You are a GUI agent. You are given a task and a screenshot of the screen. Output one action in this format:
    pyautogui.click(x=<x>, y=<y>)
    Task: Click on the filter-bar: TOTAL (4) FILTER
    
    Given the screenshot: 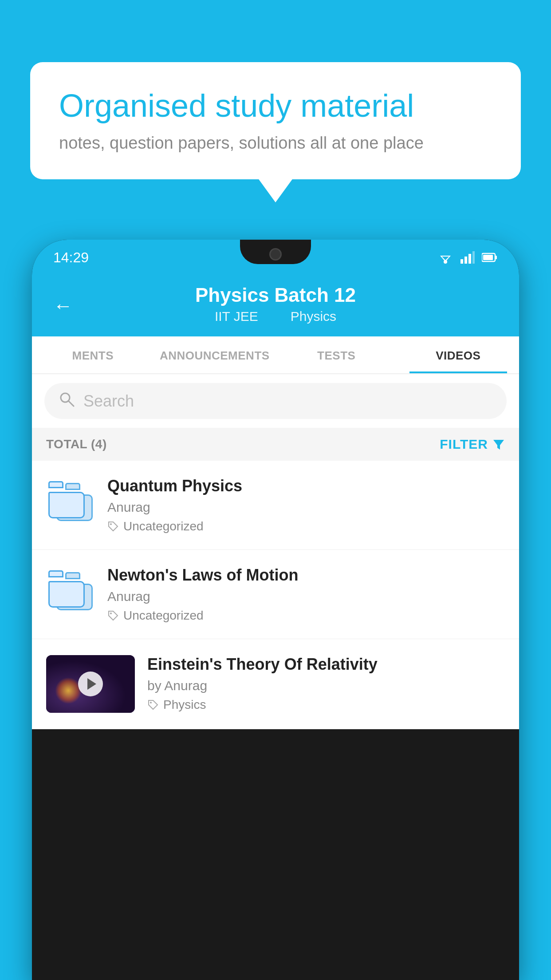 What is the action you would take?
    pyautogui.click(x=276, y=444)
    